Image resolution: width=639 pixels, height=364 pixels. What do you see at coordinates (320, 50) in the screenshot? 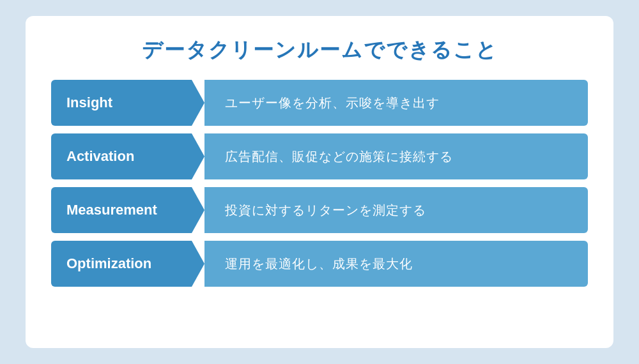
I see `page-title: データクリーンルームでできること` at bounding box center [320, 50].